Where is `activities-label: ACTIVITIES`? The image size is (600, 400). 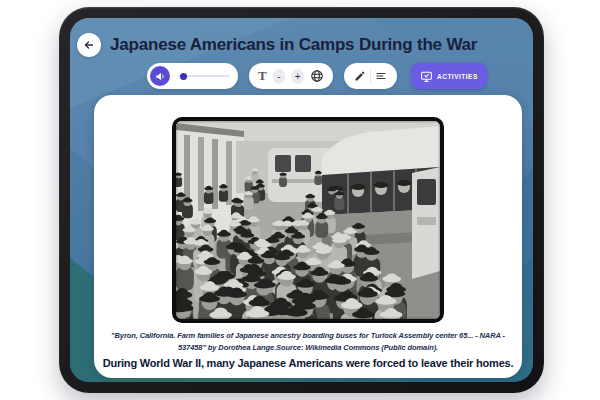
activities-label: ACTIVITIES is located at coordinates (458, 76).